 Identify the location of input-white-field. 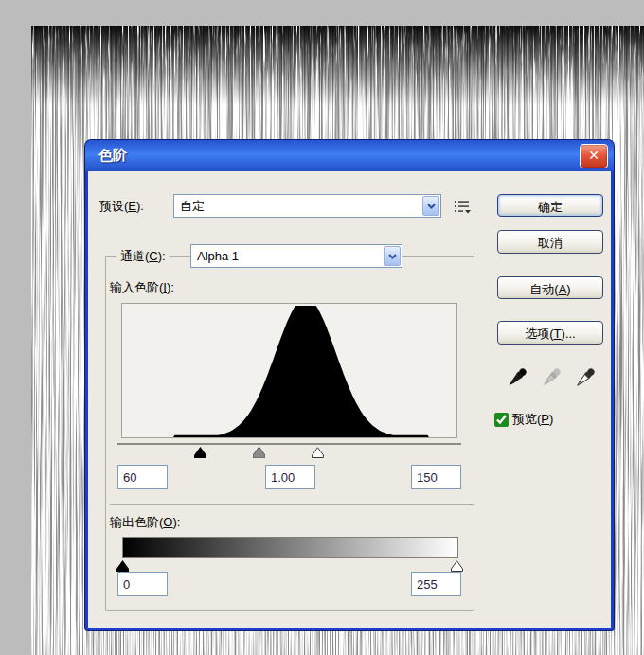
(436, 477).